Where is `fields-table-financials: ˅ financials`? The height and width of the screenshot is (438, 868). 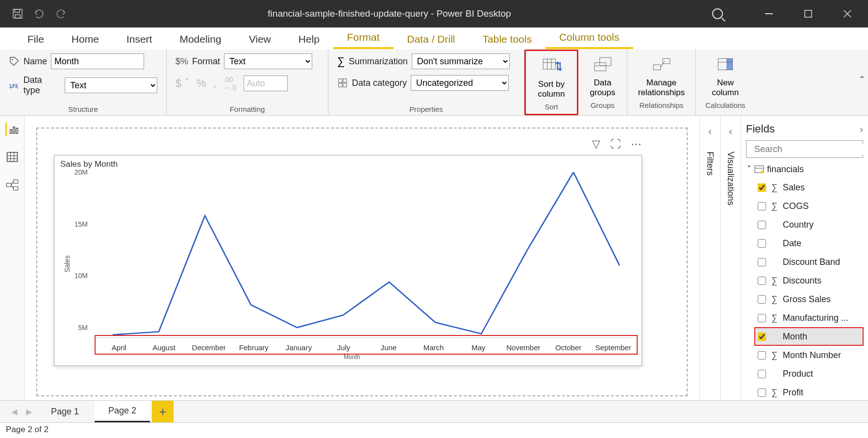
fields-table-financials: ˅ financials is located at coordinates (805, 169).